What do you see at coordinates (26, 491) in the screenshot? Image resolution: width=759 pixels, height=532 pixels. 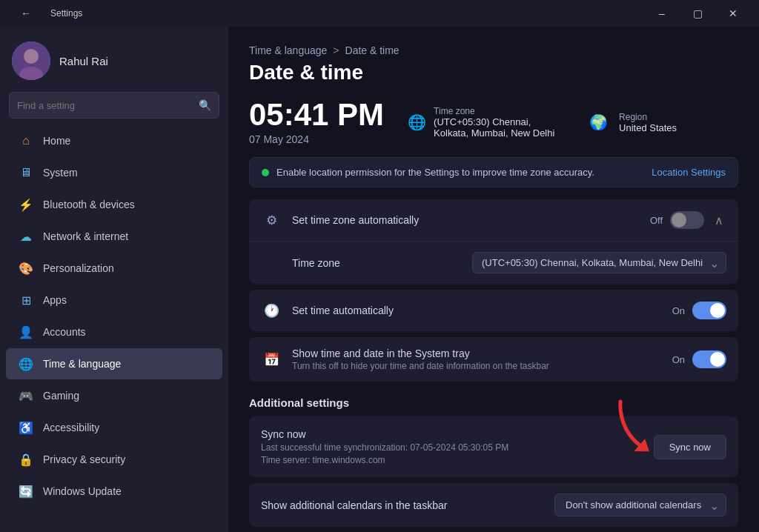 I see `update-icon: 🔄` at bounding box center [26, 491].